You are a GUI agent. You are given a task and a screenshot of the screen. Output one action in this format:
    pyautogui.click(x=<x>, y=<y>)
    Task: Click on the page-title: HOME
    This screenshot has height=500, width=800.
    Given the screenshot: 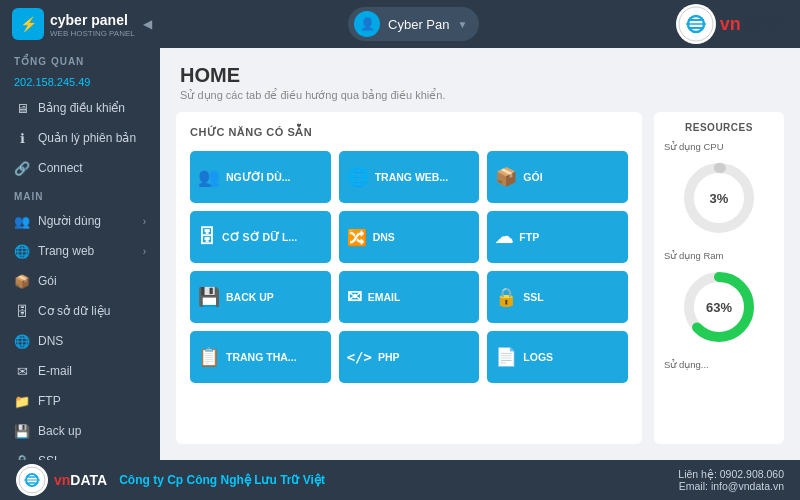 What is the action you would take?
    pyautogui.click(x=480, y=76)
    